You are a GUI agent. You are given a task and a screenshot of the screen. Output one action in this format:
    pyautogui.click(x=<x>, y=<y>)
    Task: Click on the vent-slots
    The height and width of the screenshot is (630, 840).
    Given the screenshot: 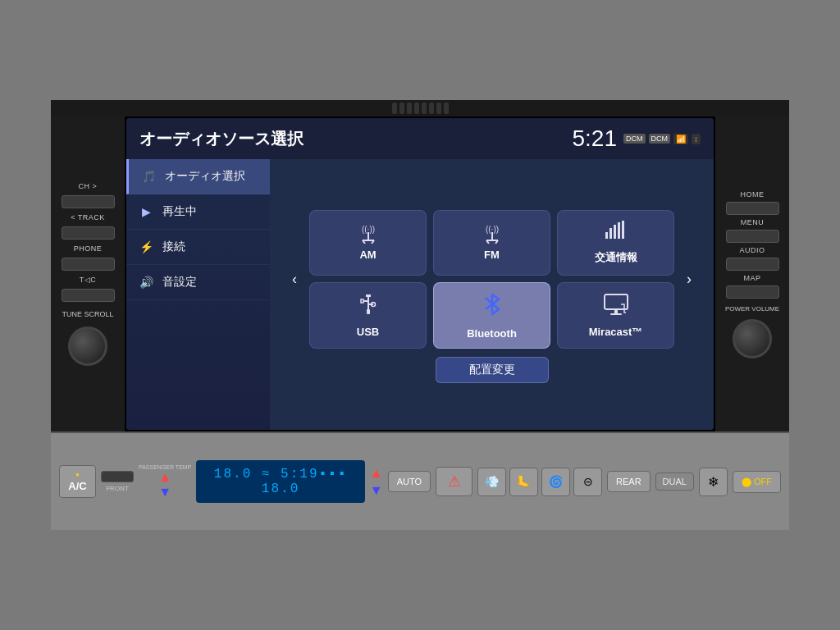 What is the action you would take?
    pyautogui.click(x=420, y=108)
    